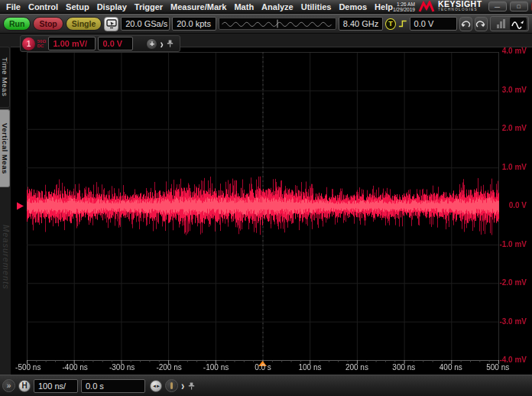 This screenshot has width=532, height=396. What do you see at coordinates (56, 386) in the screenshot?
I see `timebase-field: 100 ns/` at bounding box center [56, 386].